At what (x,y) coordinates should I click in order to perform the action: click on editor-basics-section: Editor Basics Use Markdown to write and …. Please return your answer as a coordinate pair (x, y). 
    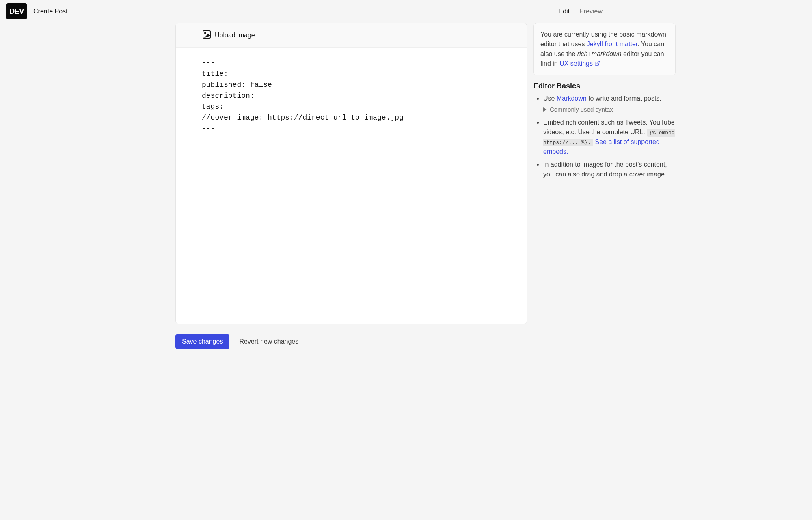
    Looking at the image, I should click on (605, 132).